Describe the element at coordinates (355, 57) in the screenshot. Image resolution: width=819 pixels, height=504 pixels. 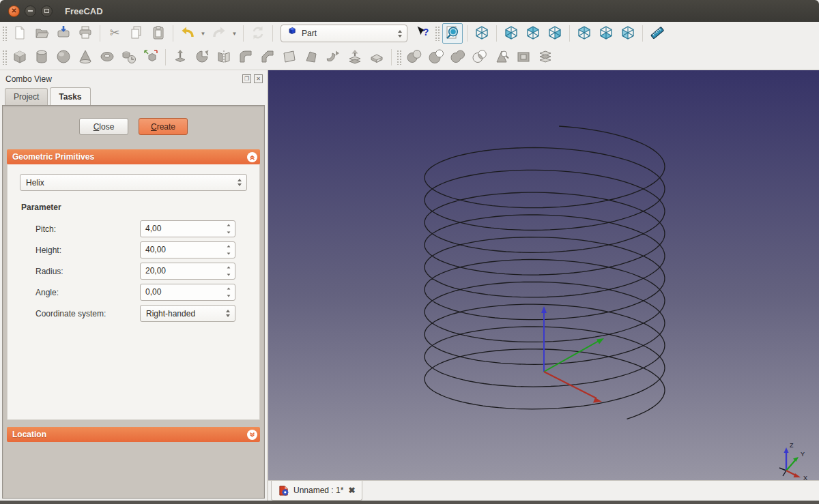
I see `offset-button` at that location.